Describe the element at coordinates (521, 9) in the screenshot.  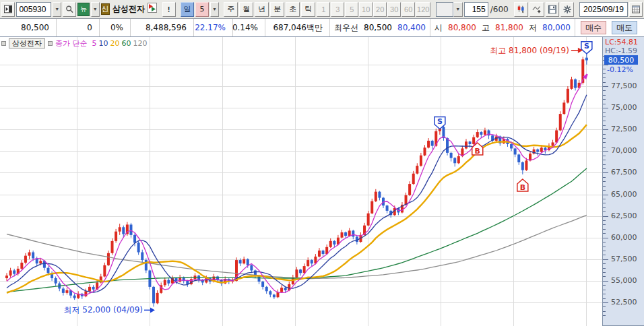
I see `candle-style-icon` at that location.